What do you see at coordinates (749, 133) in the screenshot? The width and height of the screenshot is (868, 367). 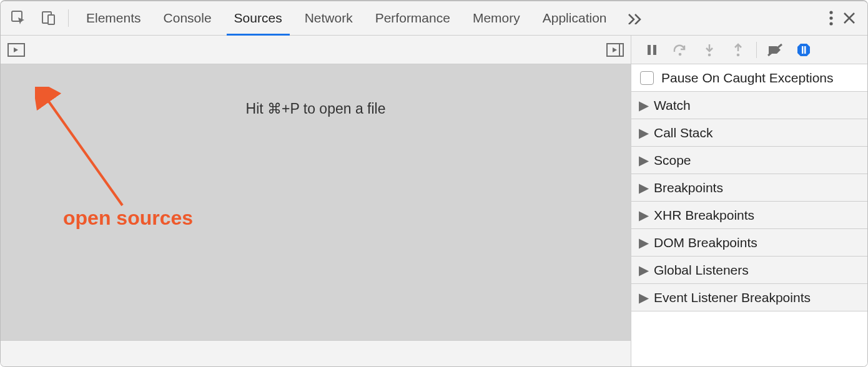 I see `panel-call-stack: ▶ Call Stack` at bounding box center [749, 133].